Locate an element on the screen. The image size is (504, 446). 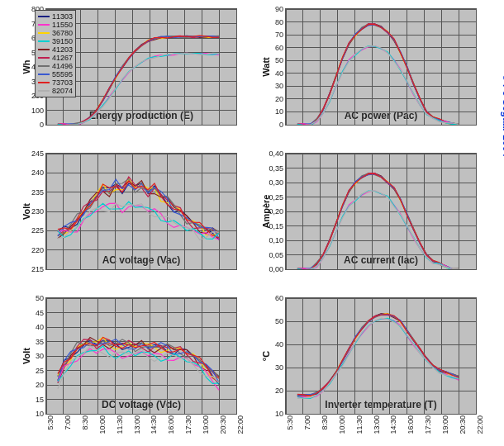
chart-pac: WattAC power (Pac)0102030405060708090 is located at coordinates (381, 67).